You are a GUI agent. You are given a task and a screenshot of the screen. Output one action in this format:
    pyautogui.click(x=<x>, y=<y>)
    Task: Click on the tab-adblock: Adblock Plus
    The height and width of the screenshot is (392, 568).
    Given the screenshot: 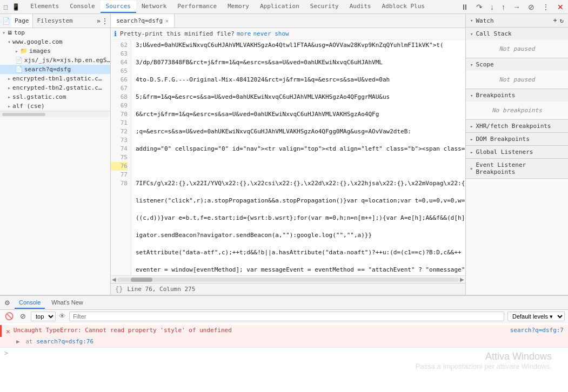 What is the action you would take?
    pyautogui.click(x=403, y=6)
    